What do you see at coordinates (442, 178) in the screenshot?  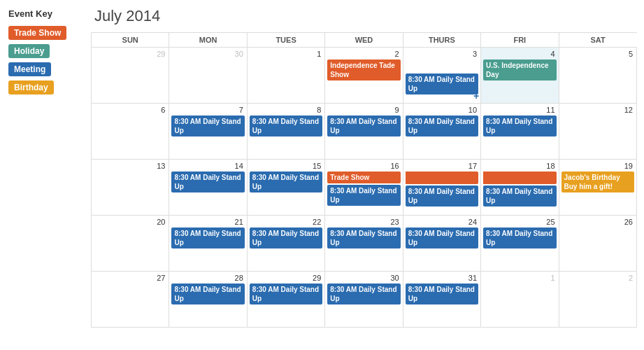 I see `event-tradeshow-jul17` at bounding box center [442, 178].